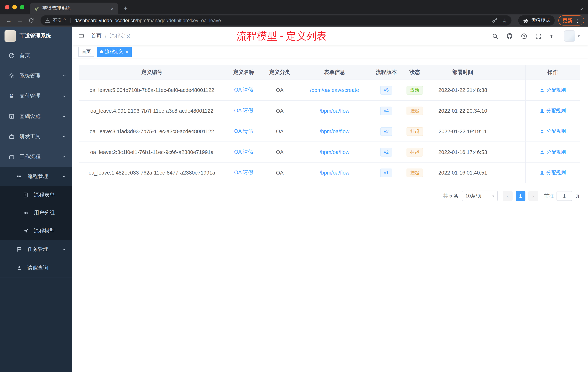  What do you see at coordinates (329, 73) in the screenshot?
I see `table-header: 定义编号 定义名称 定义分类 表单信息 流程版本 状态 部署时间 操作` at bounding box center [329, 73].